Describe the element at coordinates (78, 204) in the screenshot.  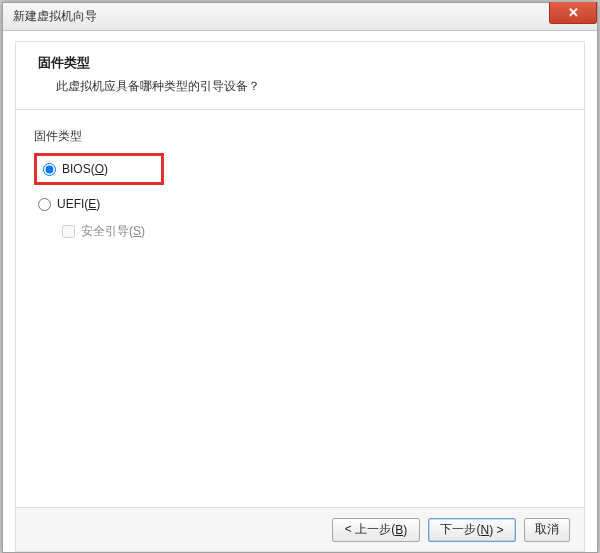
I see `radio-uefi-label: UEFI(E)` at that location.